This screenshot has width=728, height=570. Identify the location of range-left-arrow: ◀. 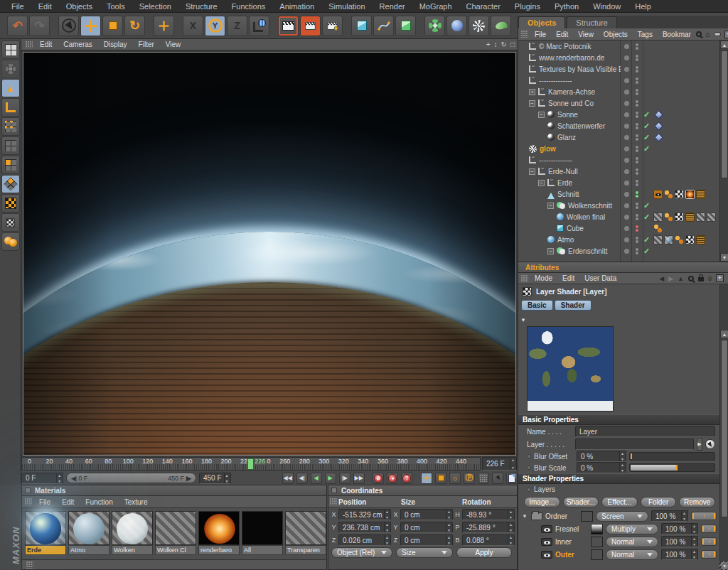
(74, 478).